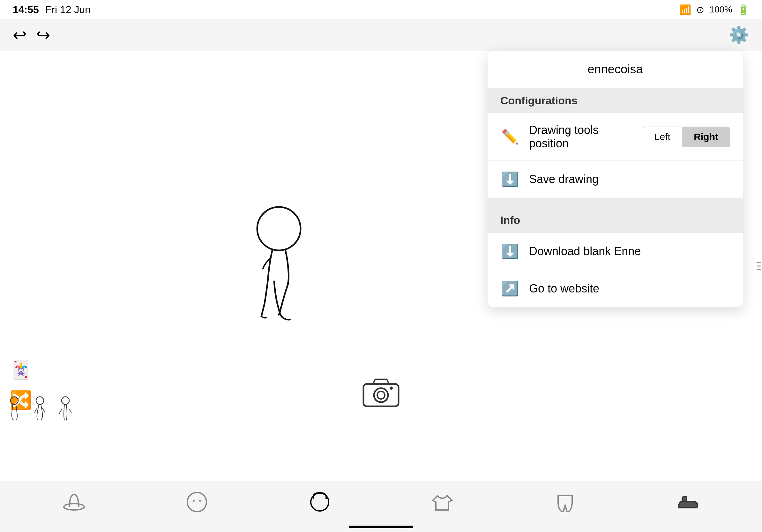 The image size is (762, 532). I want to click on sidebar-handle, so click(759, 266).